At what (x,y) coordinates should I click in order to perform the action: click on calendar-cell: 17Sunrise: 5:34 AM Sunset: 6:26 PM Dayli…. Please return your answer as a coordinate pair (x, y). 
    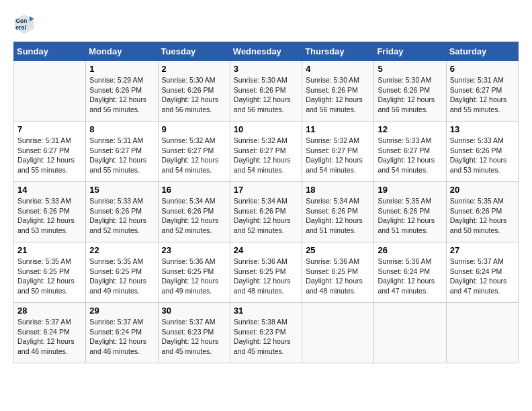
    Looking at the image, I should click on (266, 212).